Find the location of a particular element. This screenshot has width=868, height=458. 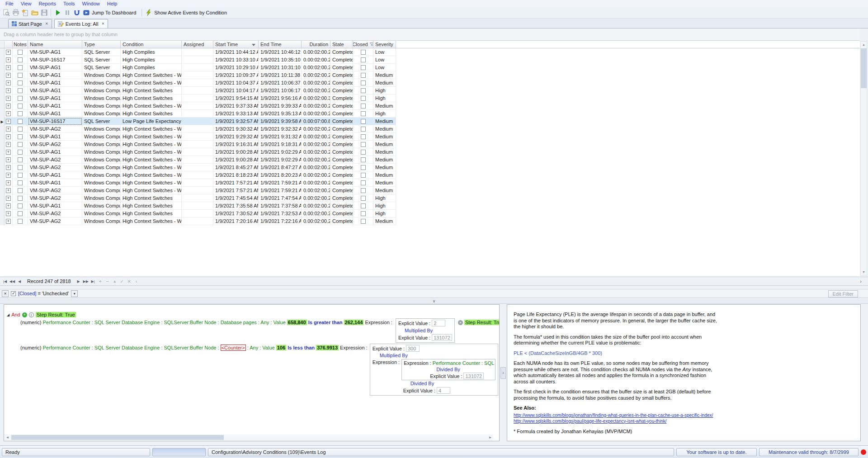

condition-root-node: ◢ And Step Result: True is located at coordinates (42, 315).